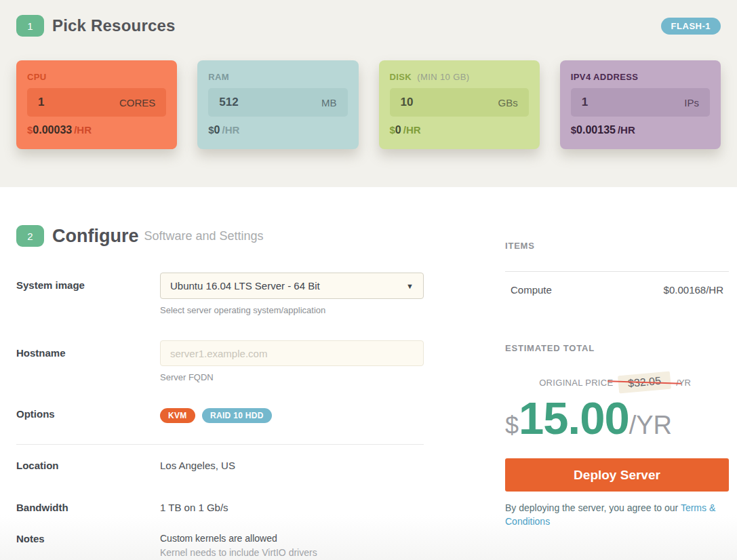  I want to click on estimated-total-price: $ 15.00 /YR, so click(617, 418).